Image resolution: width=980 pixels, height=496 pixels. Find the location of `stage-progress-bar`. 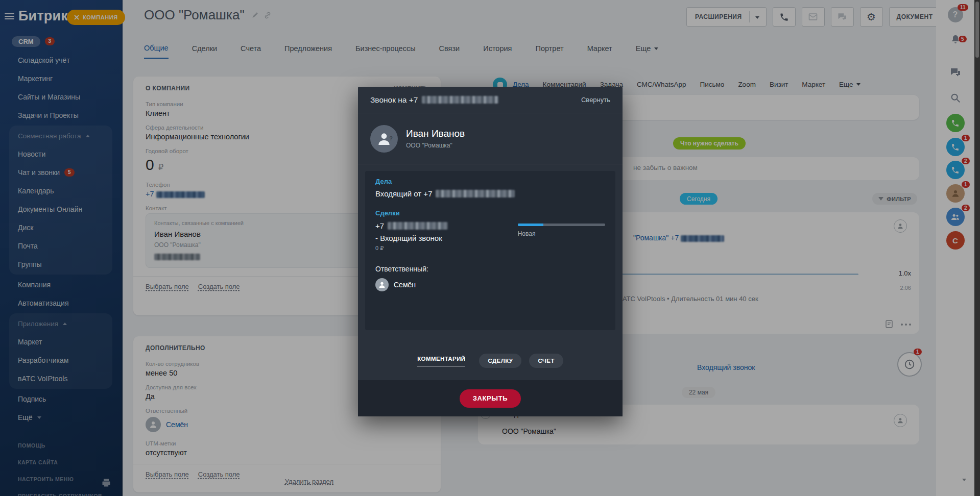

stage-progress-bar is located at coordinates (562, 225).